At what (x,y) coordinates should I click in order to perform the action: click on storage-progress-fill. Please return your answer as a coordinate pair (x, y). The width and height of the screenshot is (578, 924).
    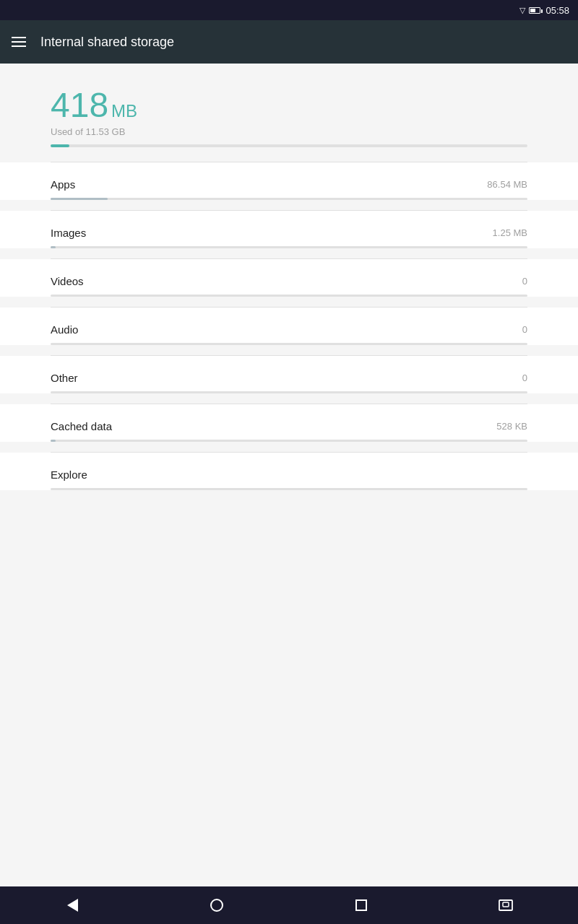
    Looking at the image, I should click on (60, 146).